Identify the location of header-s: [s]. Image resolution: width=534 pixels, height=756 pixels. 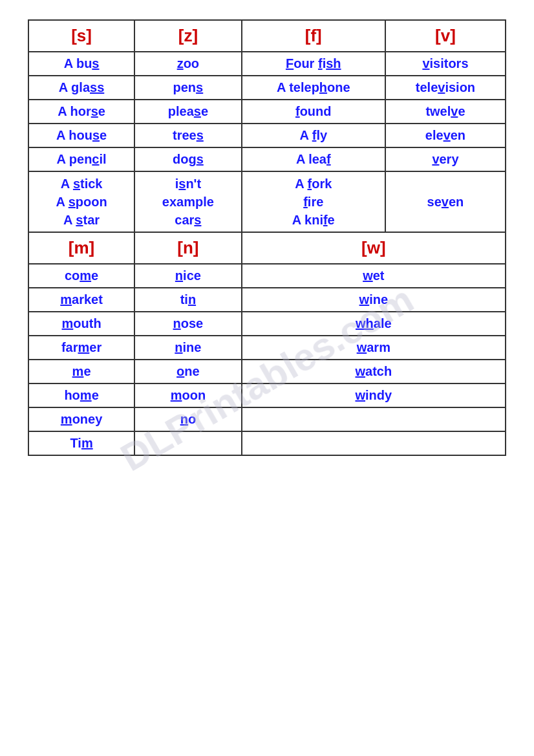
(81, 36).